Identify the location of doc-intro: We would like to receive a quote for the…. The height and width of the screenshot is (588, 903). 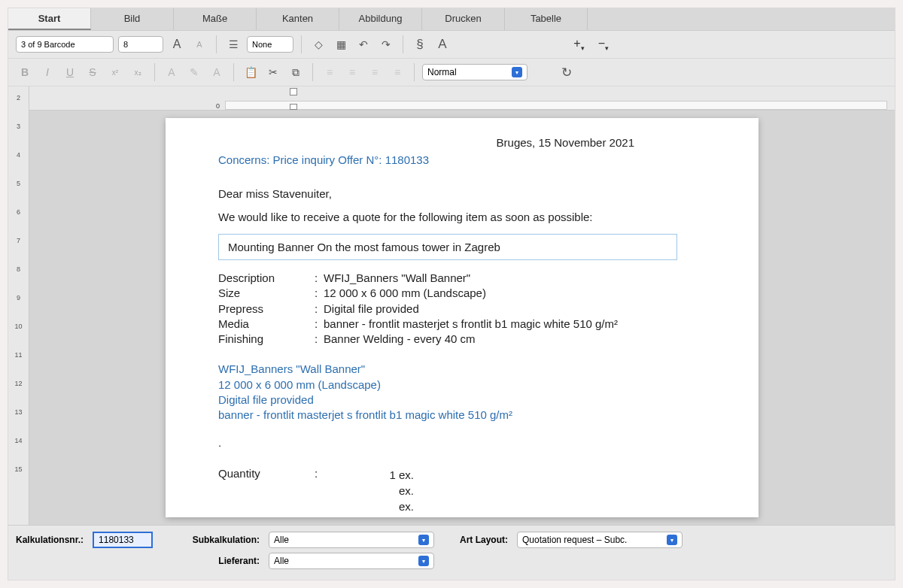
(462, 217).